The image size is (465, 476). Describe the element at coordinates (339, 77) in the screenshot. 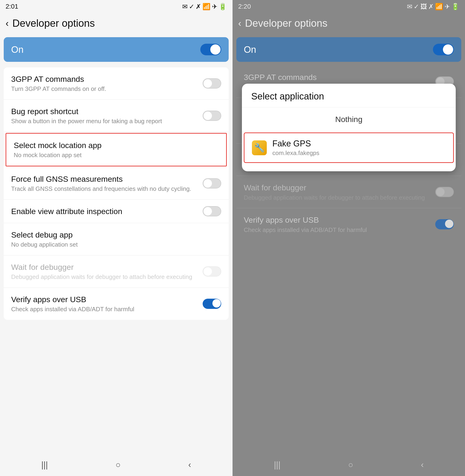

I see `title-3gpp-r: 3GPP AT commands` at that location.